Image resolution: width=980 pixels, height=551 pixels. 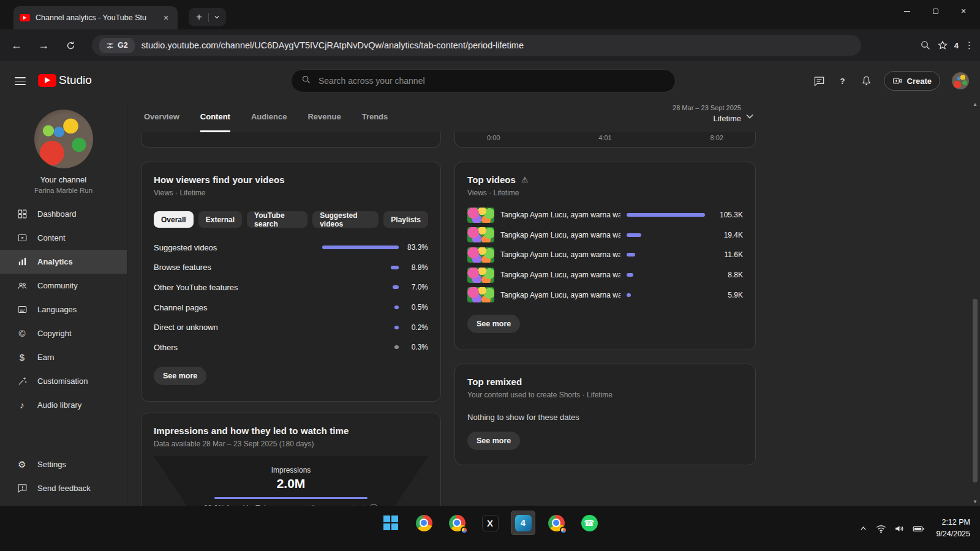 I want to click on traffic-value: 83.3%, so click(x=413, y=247).